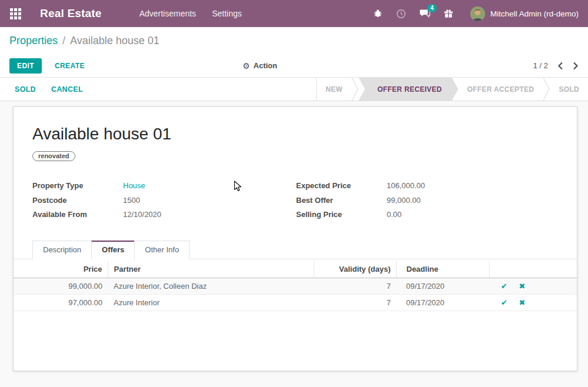  I want to click on field-postcode: Postcode 1500, so click(164, 201).